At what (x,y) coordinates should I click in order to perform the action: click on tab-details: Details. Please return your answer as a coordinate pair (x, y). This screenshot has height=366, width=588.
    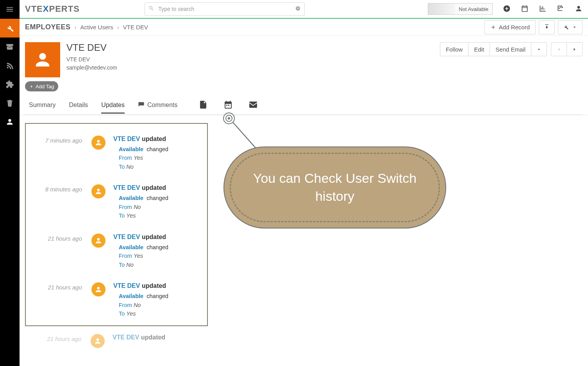
    Looking at the image, I should click on (78, 107).